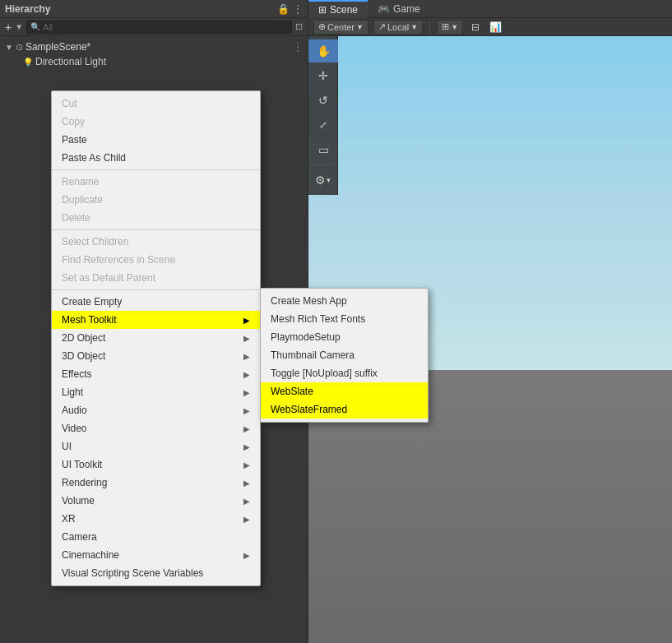 This screenshot has width=672, height=643. Describe the element at coordinates (84, 356) in the screenshot. I see `ctx-item-label-3d-object: 3D Object` at that location.